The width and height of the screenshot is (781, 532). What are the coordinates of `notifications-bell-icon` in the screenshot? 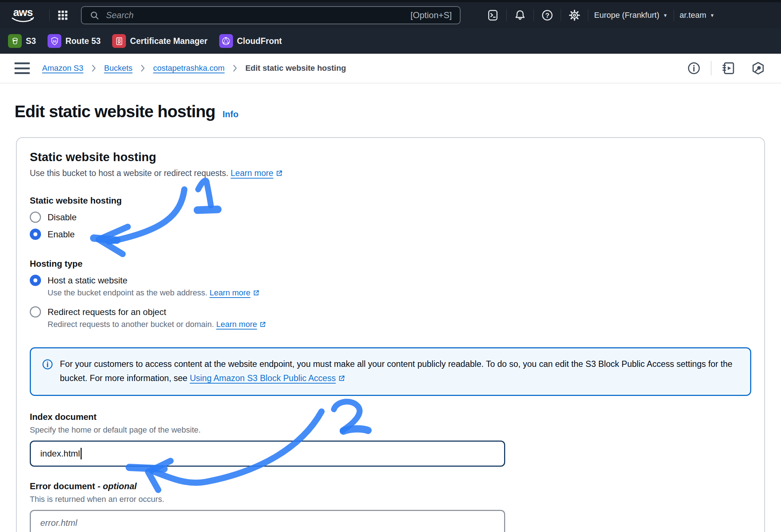 It's located at (520, 15).